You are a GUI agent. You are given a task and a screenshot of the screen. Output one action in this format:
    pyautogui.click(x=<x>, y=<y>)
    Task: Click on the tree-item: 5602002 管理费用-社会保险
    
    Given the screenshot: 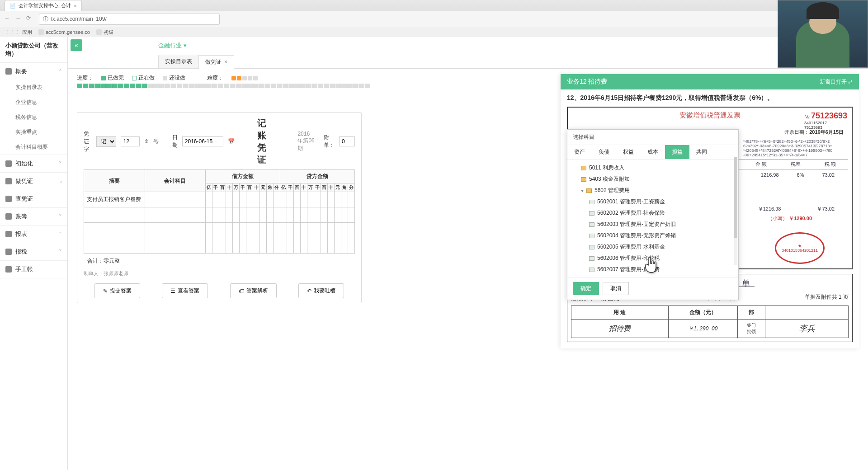 What is the action you would take?
    pyautogui.click(x=653, y=213)
    